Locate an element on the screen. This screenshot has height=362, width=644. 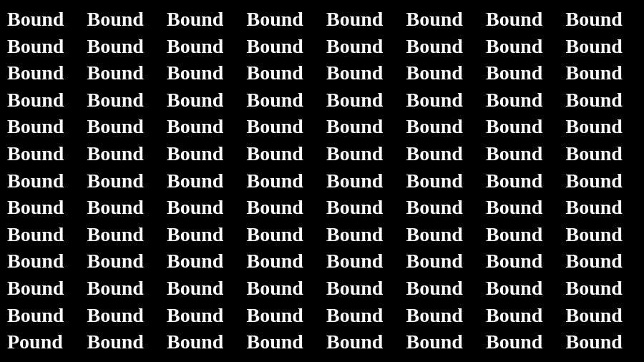
word-r9-c3: Bound is located at coordinates (275, 261).